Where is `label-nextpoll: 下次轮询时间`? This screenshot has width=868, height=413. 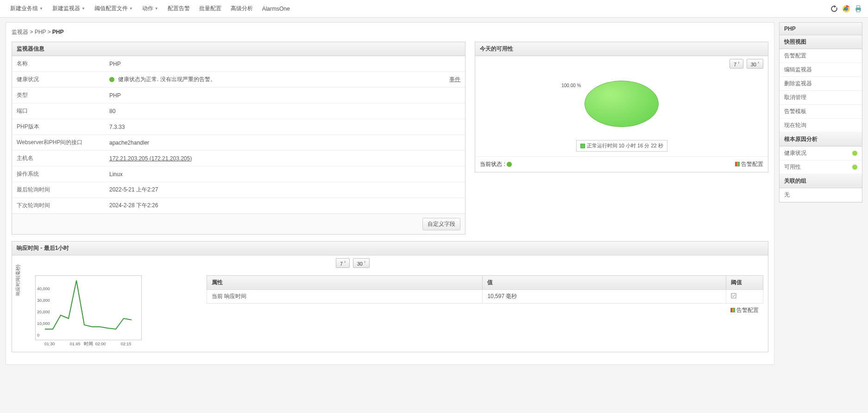
label-nextpoll: 下次轮询时间 is located at coordinates (58, 206).